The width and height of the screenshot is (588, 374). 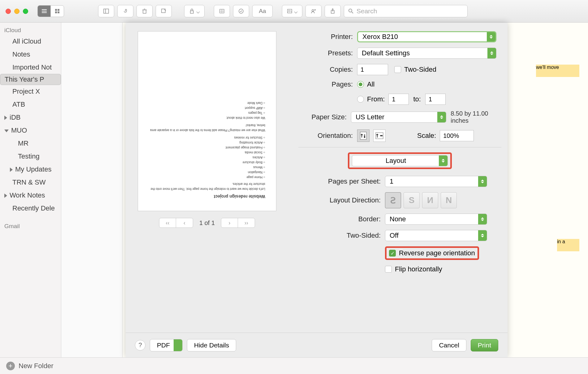 What do you see at coordinates (406, 11) in the screenshot?
I see `search-input: Search` at bounding box center [406, 11].